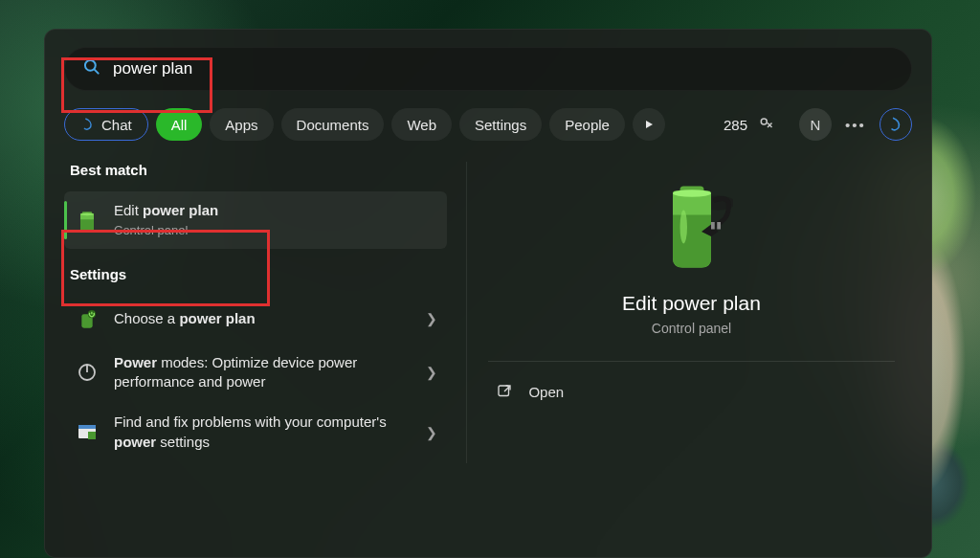  I want to click on preview-open-label: Open, so click(546, 392).